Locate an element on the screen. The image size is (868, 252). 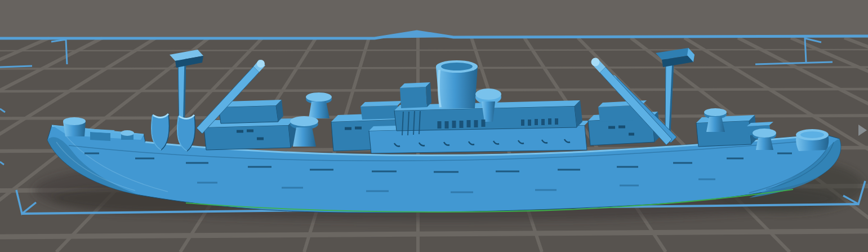
anchor-winch-drum-top is located at coordinates (74, 121).